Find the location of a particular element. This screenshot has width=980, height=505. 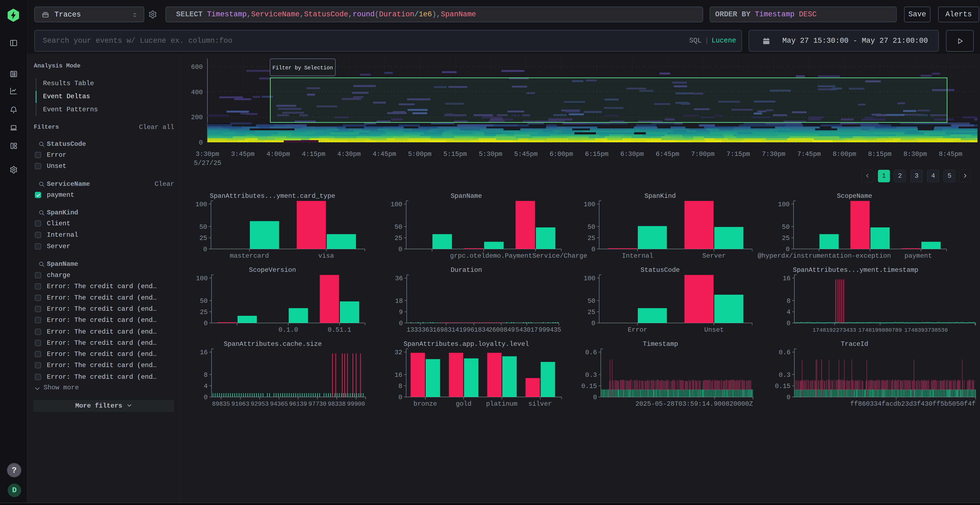

svg-text: 7:45pm is located at coordinates (809, 154).